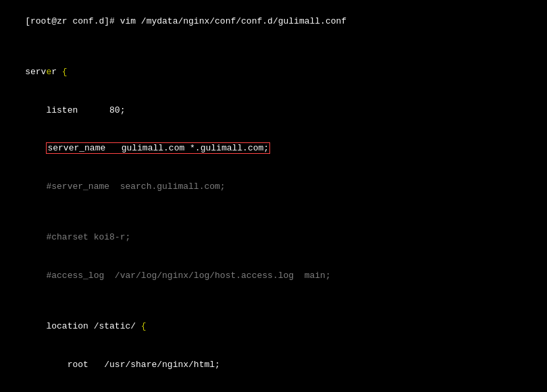 This screenshot has width=547, height=392. Describe the element at coordinates (274, 388) in the screenshot. I see `location-static-close: }` at that location.